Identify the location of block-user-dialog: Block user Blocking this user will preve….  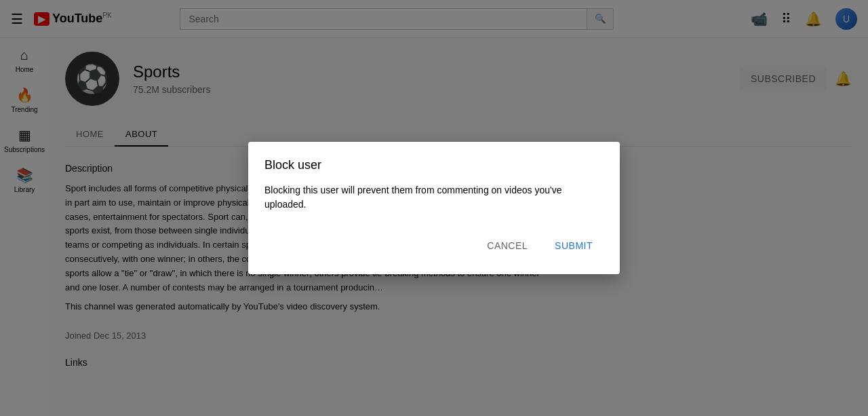
(434, 208).